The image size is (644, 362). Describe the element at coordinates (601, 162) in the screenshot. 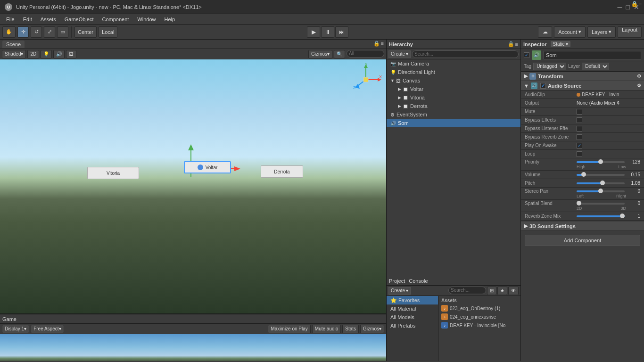

I see `priority-thumb` at that location.